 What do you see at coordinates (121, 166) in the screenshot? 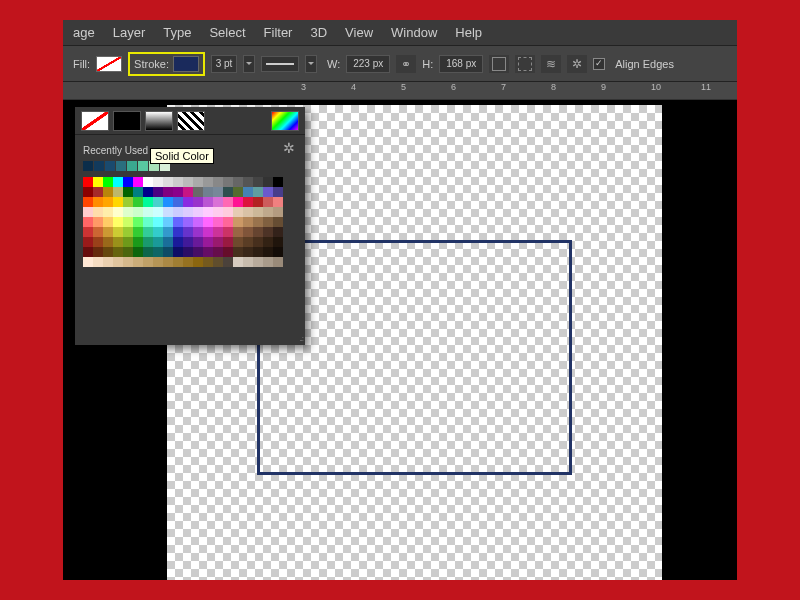
I see `recent-swatch` at bounding box center [121, 166].